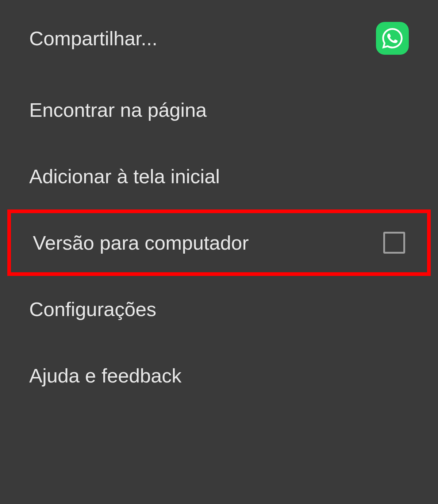 The image size is (438, 504). I want to click on menu-item-desktop-version: Versão para computador, so click(219, 243).